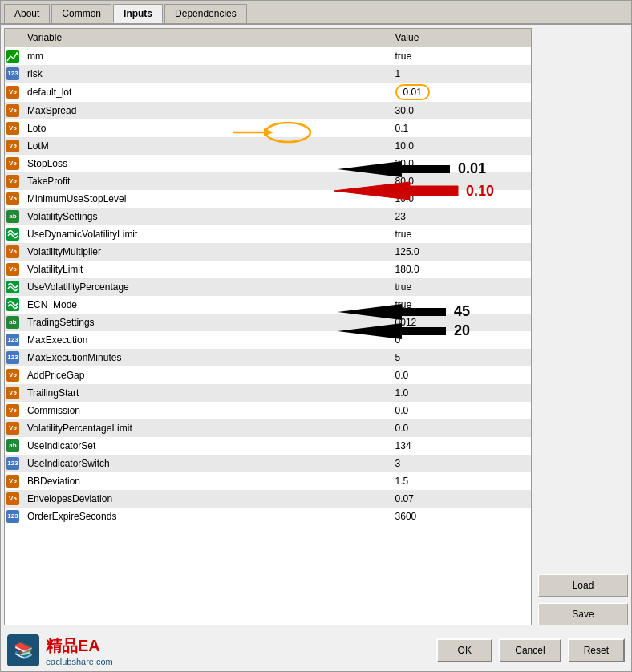 This screenshot has height=672, width=632. Describe the element at coordinates (268, 340) in the screenshot. I see `table-row: 123MaxExecution0` at that location.